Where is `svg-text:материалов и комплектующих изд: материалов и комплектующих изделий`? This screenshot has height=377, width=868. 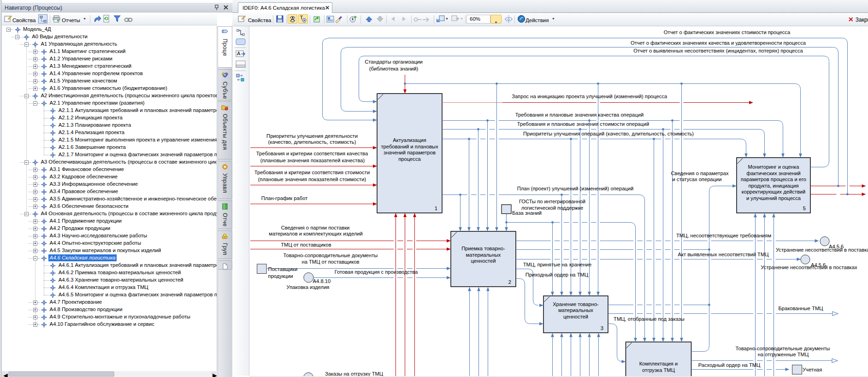 svg-text:материалов и комплектующих изд: материалов и комплектующих изделий is located at coordinates (316, 234).